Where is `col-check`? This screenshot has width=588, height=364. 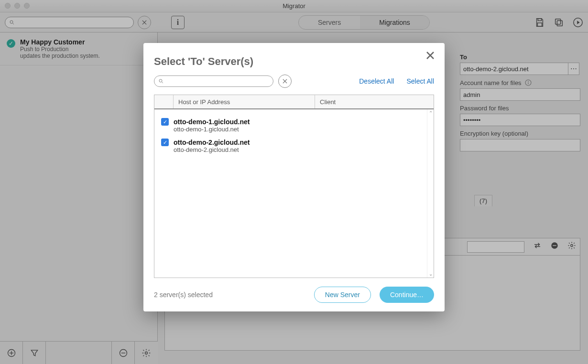
col-check is located at coordinates (164, 102).